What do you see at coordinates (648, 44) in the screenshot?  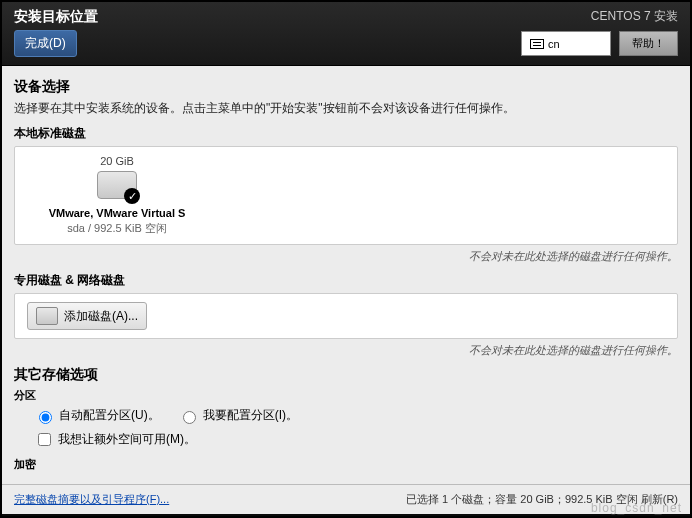 I see `help-button: 帮助！` at bounding box center [648, 44].